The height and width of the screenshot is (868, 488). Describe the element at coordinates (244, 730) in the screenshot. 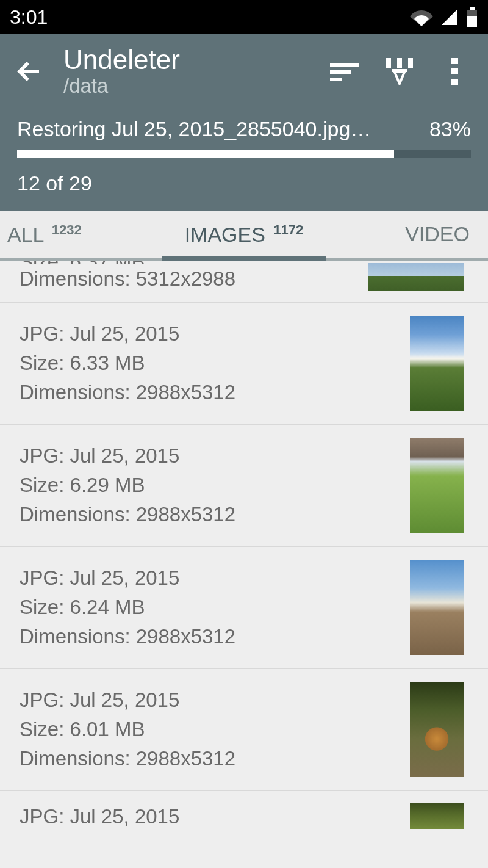

I see `list-item: JPG: Jul 25, 2015 Size: 6.01 MB Dimensio…` at that location.